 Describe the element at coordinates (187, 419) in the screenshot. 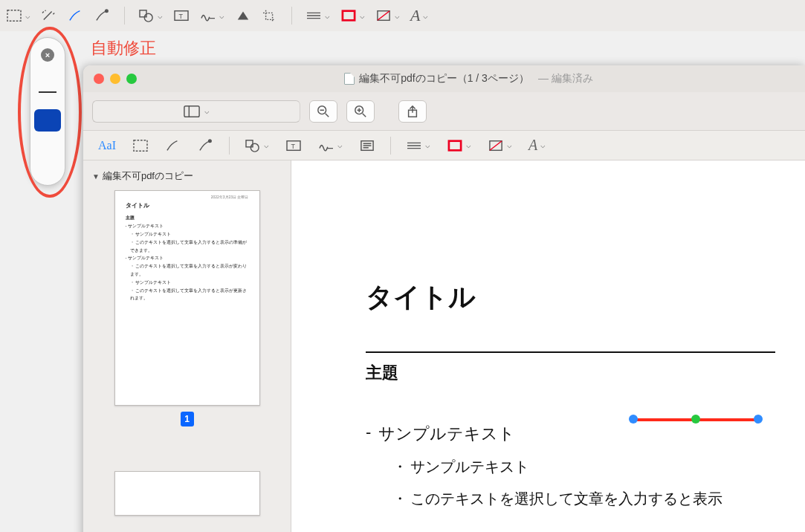

I see `page-number-badge: 1` at that location.